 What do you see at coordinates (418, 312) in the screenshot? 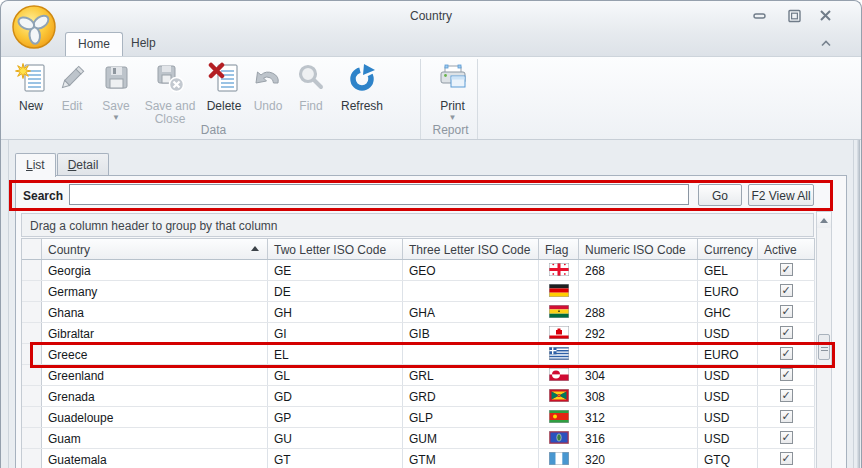
I see `grid-row-ghana: GhanaGHGHA288GHC✓` at bounding box center [418, 312].